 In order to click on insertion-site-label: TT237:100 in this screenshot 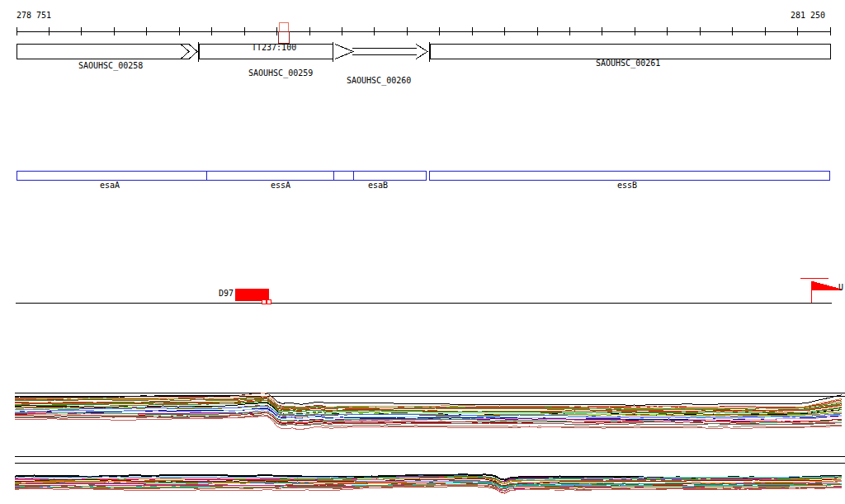, I will do `click(274, 48)`.